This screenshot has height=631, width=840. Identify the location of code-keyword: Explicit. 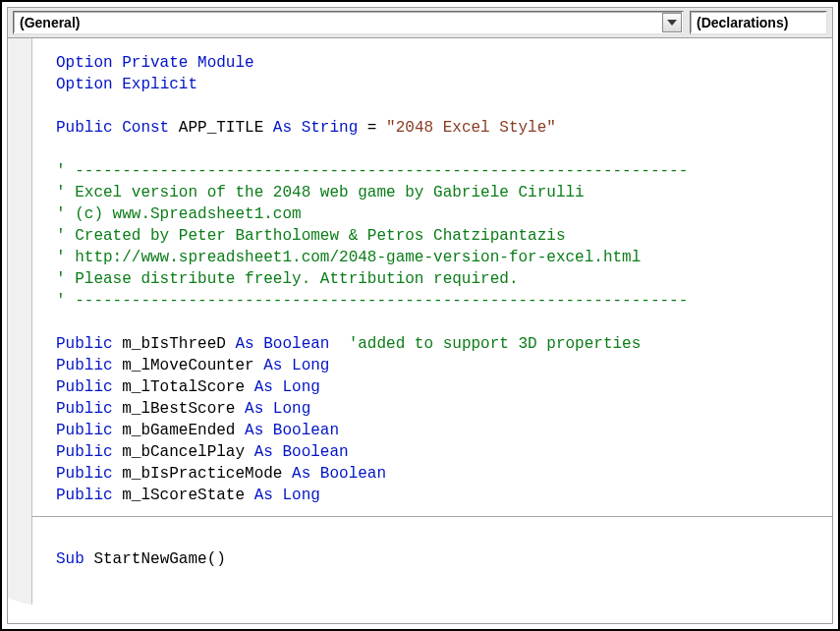
(159, 85).